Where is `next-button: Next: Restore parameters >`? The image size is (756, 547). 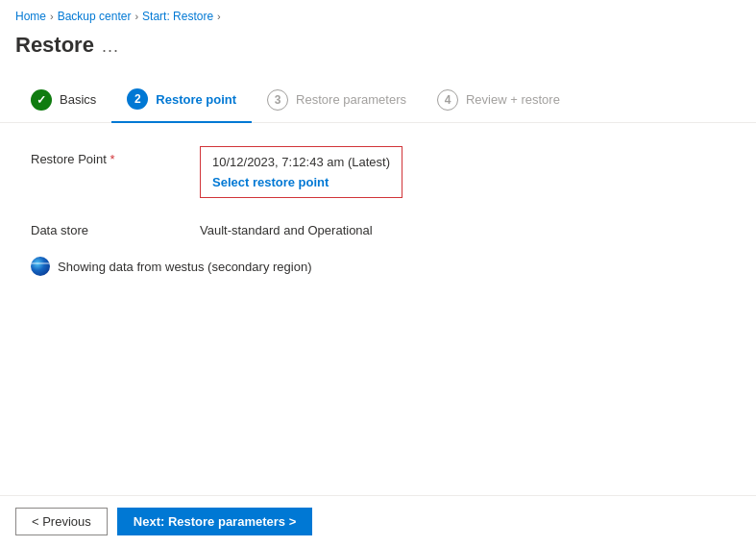 next-button: Next: Restore parameters > is located at coordinates (215, 521).